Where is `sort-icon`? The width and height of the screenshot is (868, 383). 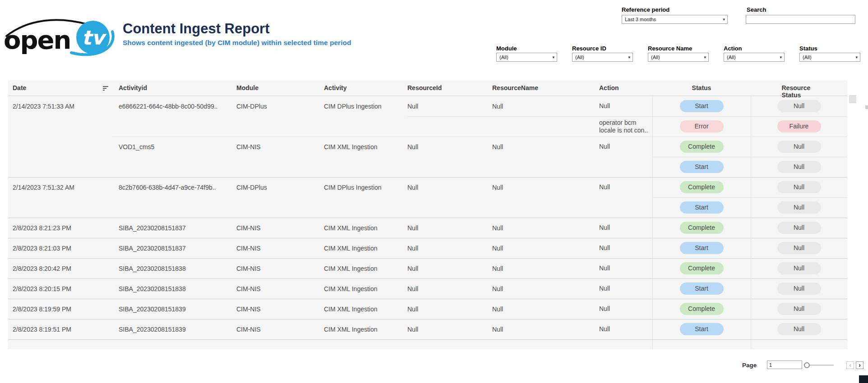
sort-icon is located at coordinates (106, 89).